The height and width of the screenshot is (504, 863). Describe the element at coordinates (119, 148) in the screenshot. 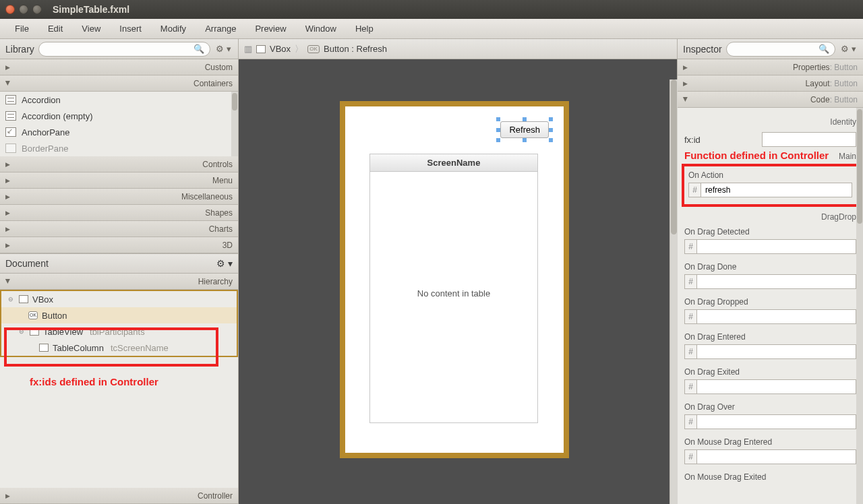

I see `library-item-borderpane: BorderPane` at that location.